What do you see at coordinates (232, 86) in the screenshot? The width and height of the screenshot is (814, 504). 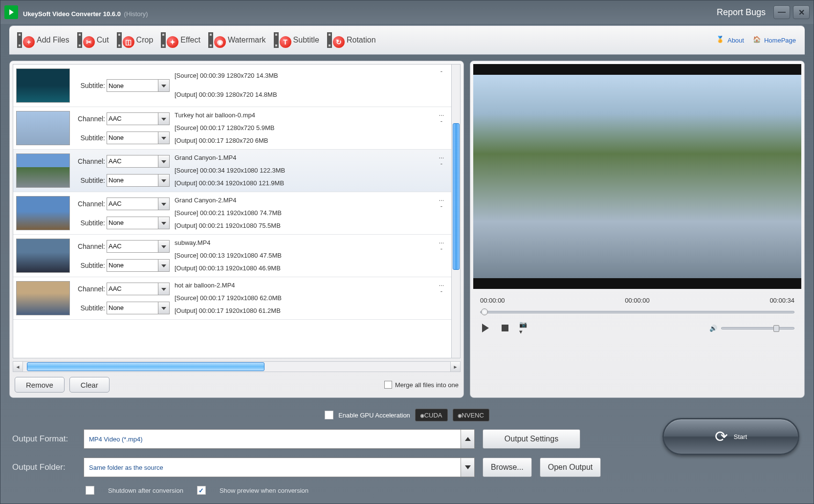 I see `file-row: Subtitle:None[Source] 00:00:39 1280x720 …` at bounding box center [232, 86].